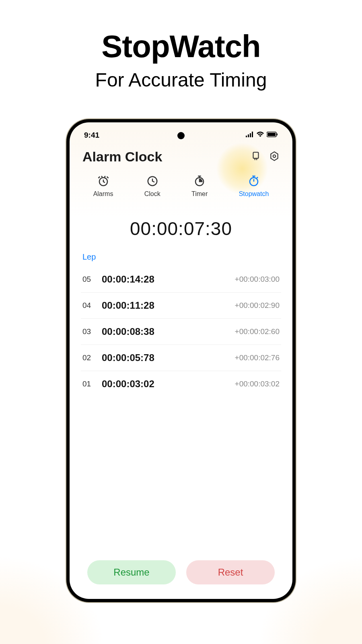 The width and height of the screenshot is (362, 644). What do you see at coordinates (181, 306) in the screenshot?
I see `lap-row: 04 00:00:11:28 +00:00:02:90` at bounding box center [181, 306].